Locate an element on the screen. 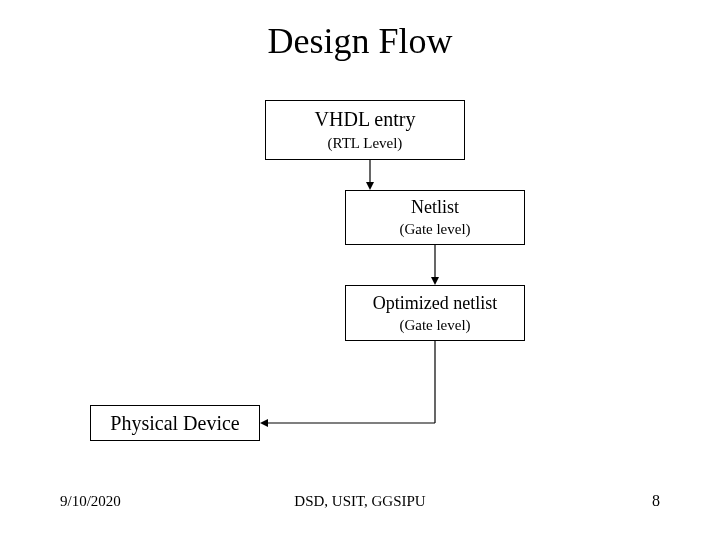 This screenshot has width=720, height=540. box-vhdl-entry-line1: VHDL entry is located at coordinates (366, 120).